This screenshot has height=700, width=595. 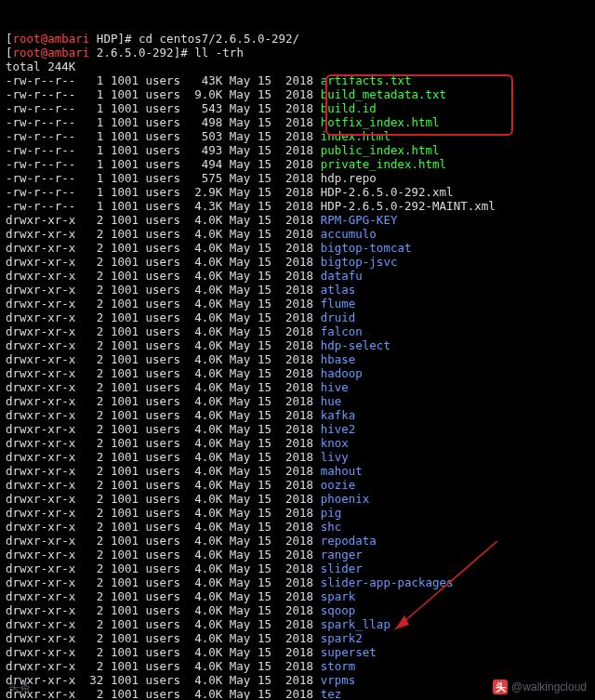 I want to click on file-name: repodata, so click(x=349, y=541).